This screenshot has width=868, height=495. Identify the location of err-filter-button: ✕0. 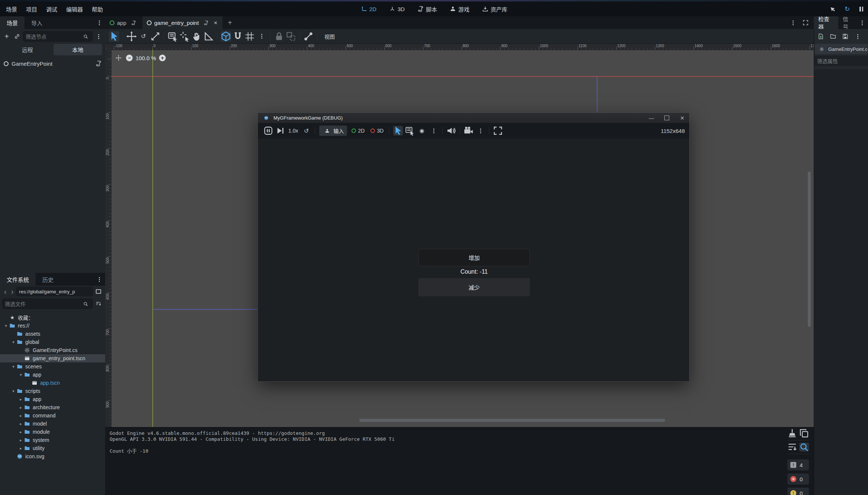
(798, 479).